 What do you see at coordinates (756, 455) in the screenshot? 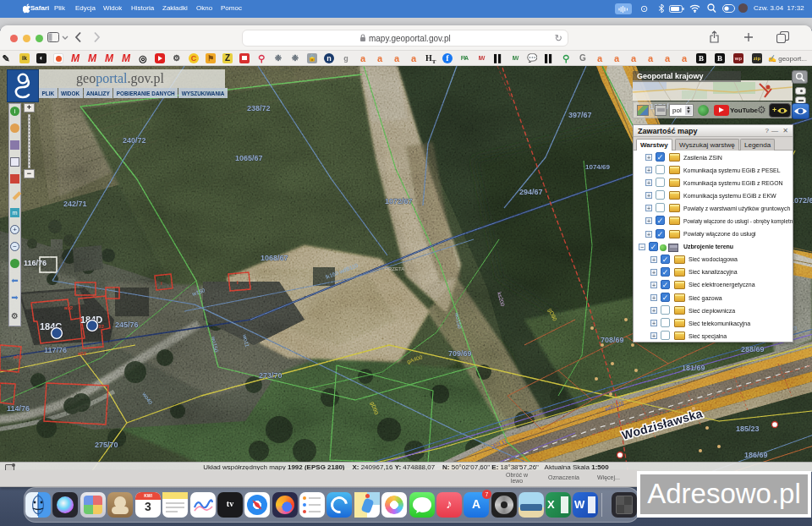
I see `svg-text: 186/69` at bounding box center [756, 455].